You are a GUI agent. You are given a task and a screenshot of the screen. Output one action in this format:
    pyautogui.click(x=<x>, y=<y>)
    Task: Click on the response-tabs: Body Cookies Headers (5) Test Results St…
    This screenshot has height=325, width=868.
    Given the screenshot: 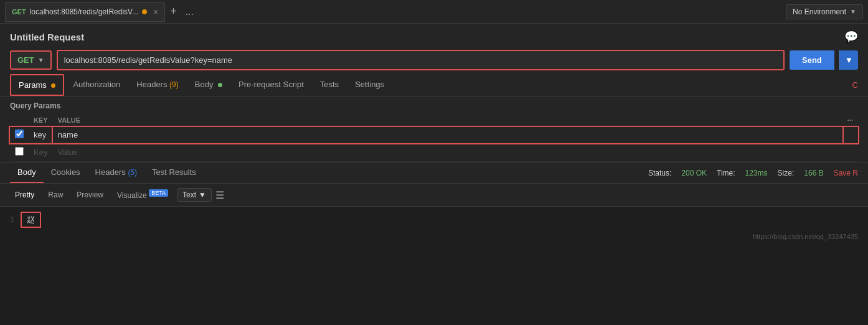 What is the action you would take?
    pyautogui.click(x=434, y=173)
    